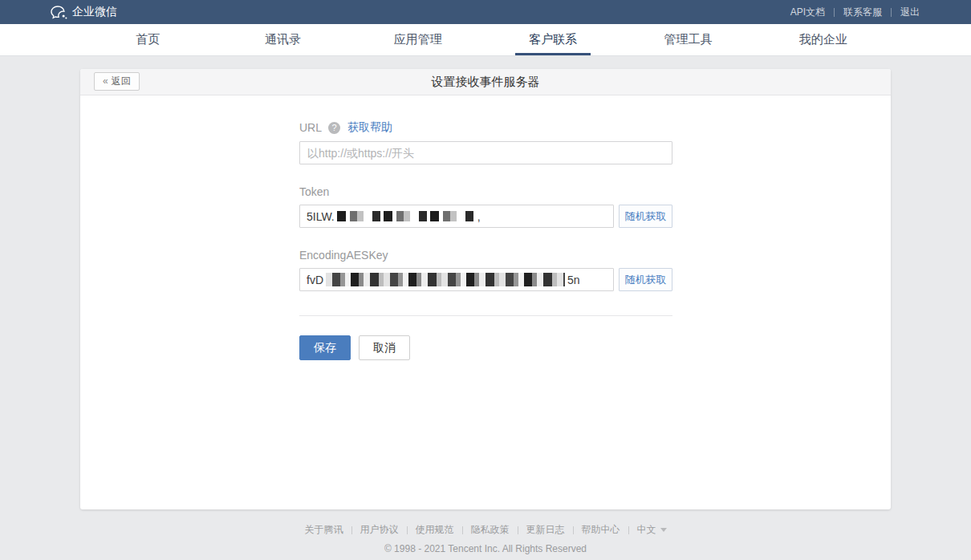 The height and width of the screenshot is (560, 971). I want to click on tab-app-management: 应用管理, so click(418, 40).